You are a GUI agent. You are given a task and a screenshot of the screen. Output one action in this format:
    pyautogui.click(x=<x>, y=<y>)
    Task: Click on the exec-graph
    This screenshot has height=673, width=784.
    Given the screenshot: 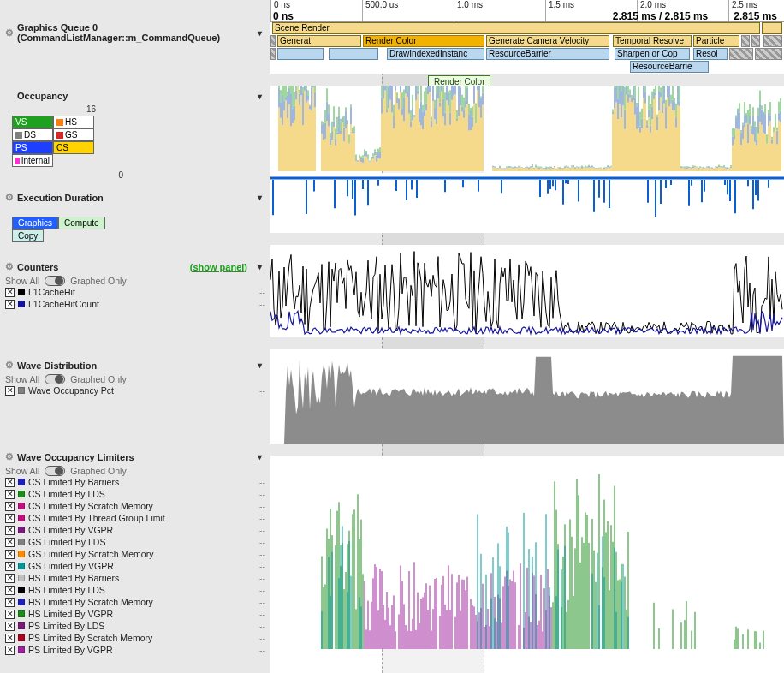 What is the action you would take?
    pyautogui.click(x=527, y=203)
    